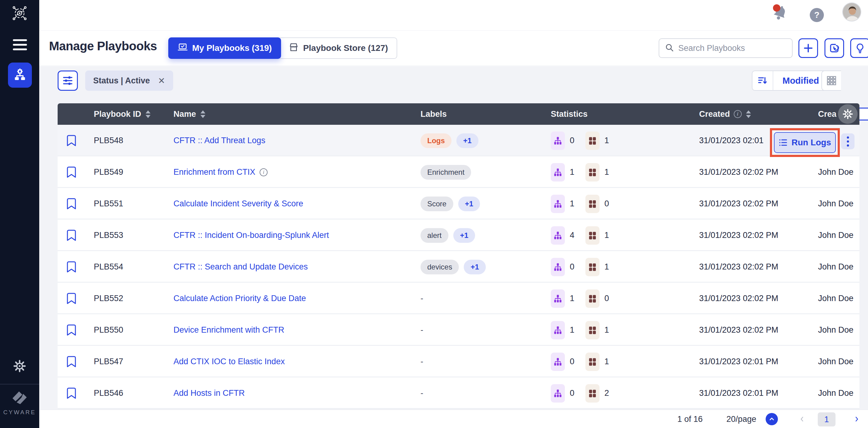 The height and width of the screenshot is (428, 868). What do you see at coordinates (459, 362) in the screenshot?
I see `table-row: PLB547 Add CTIX IOC to Elastic Index - 0…` at bounding box center [459, 362].